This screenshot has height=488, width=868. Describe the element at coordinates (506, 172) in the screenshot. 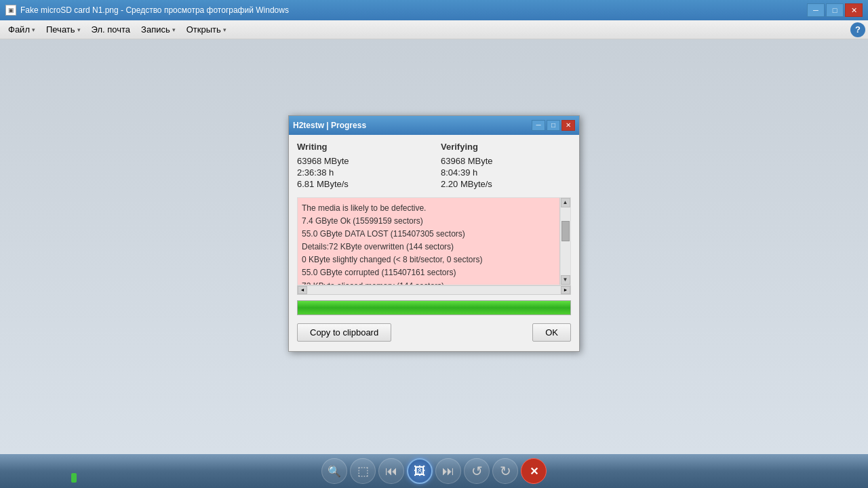

I see `verifying-time: 8:04:39 h` at that location.